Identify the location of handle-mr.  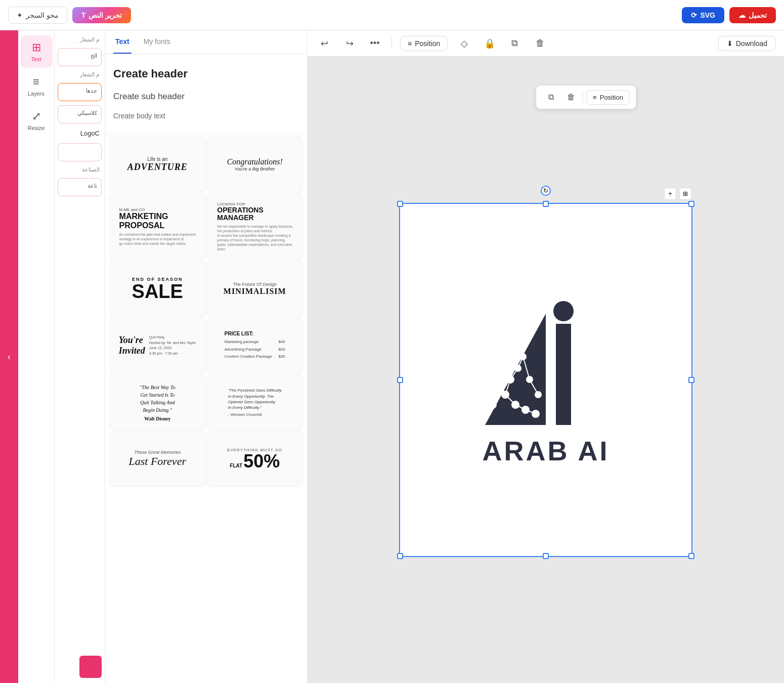
(691, 380).